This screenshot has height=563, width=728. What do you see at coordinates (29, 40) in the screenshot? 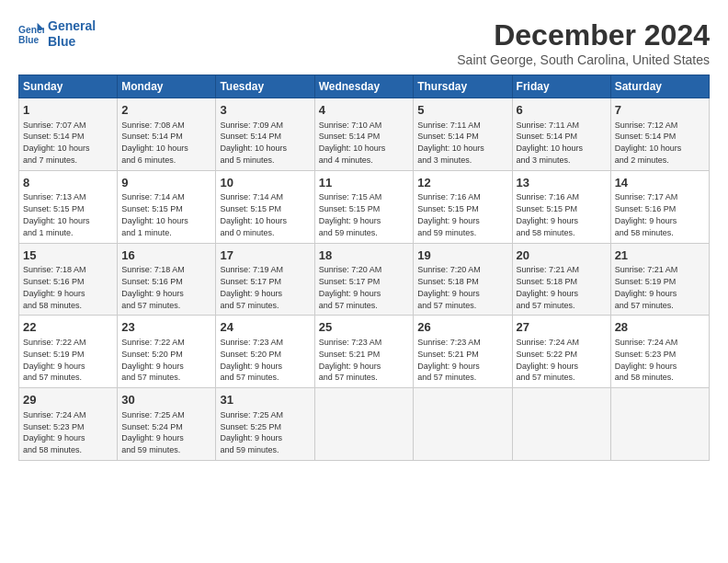
I see `svg-text: Blue` at bounding box center [29, 40].